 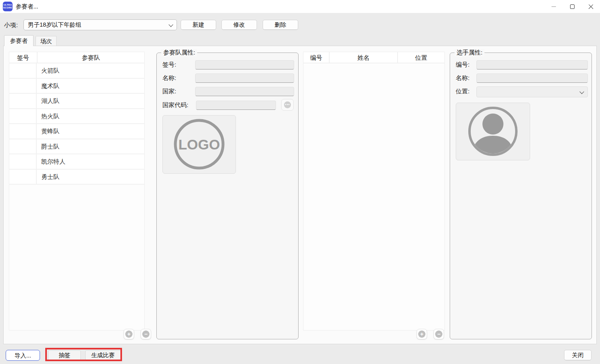 What do you see at coordinates (19, 40) in the screenshot?
I see `tab-participants: 参赛者` at bounding box center [19, 40].